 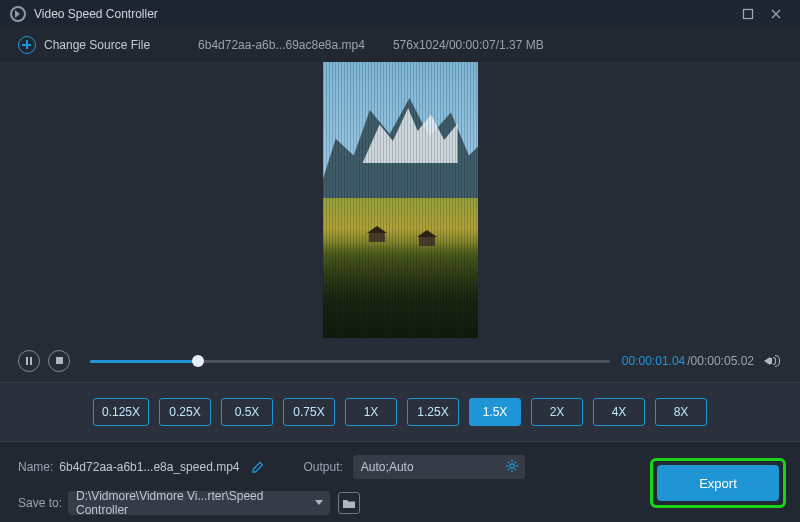 What do you see at coordinates (495, 412) in the screenshot?
I see `speed-1-5x-button: 1.5X` at bounding box center [495, 412].